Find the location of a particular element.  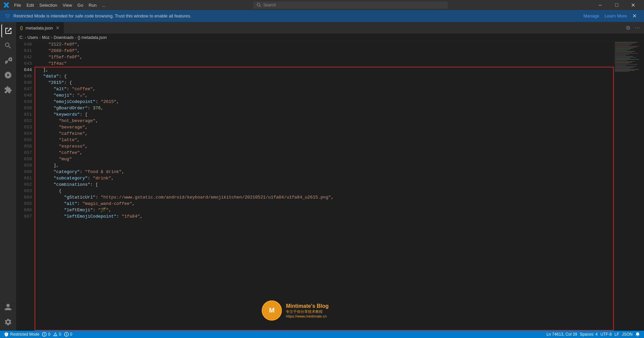

errors-count: 0 is located at coordinates (49, 334).